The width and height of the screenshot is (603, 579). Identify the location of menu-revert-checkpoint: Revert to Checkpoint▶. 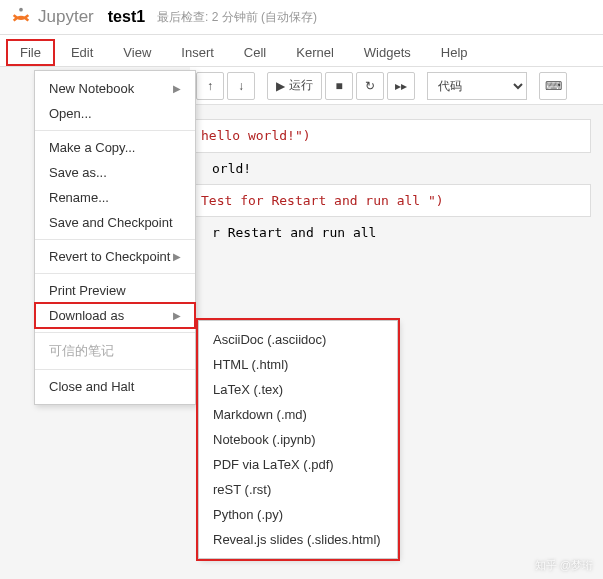
(115, 256).